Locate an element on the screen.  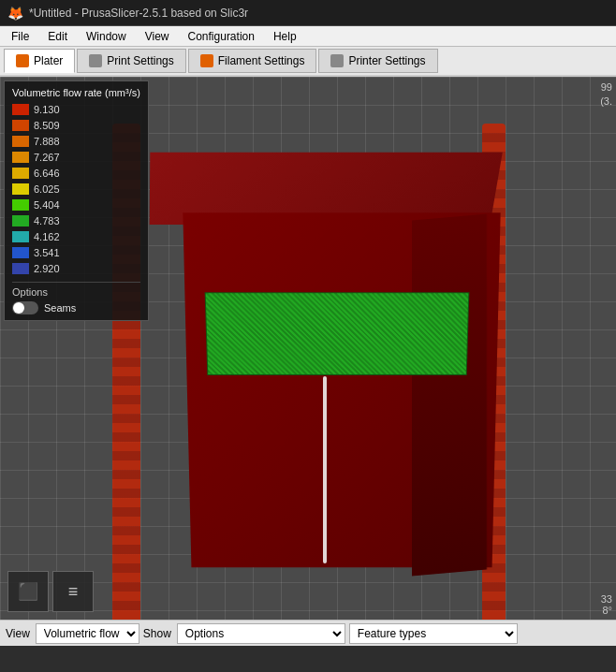
legend-row: 6.646 is located at coordinates (77, 173).